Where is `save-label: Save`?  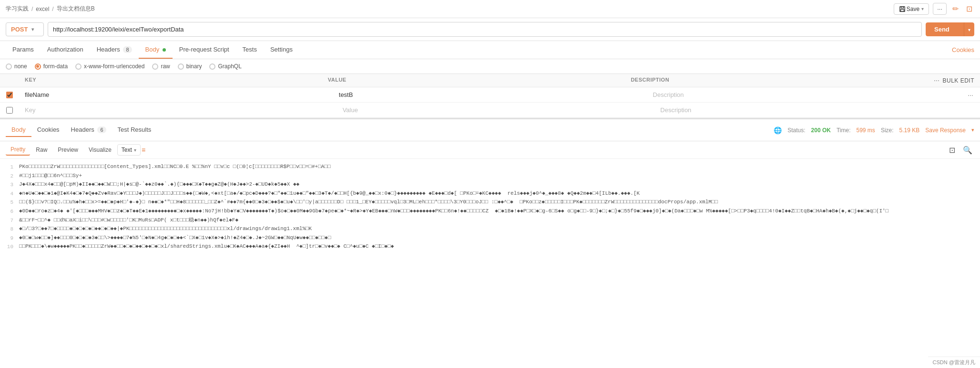 save-label: Save is located at coordinates (913, 9).